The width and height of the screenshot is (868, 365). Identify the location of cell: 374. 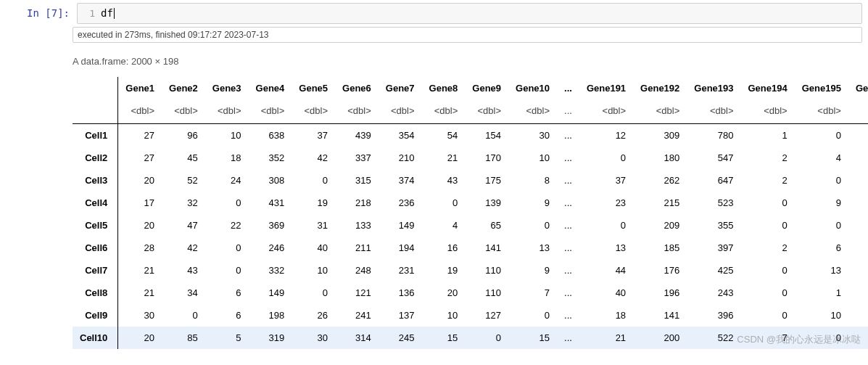
(400, 180).